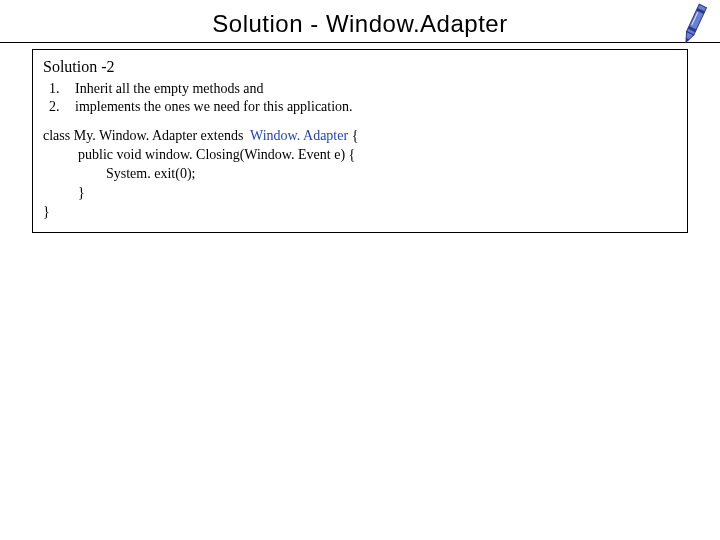 The image size is (720, 540). I want to click on subtitle: Solution -2, so click(360, 67).